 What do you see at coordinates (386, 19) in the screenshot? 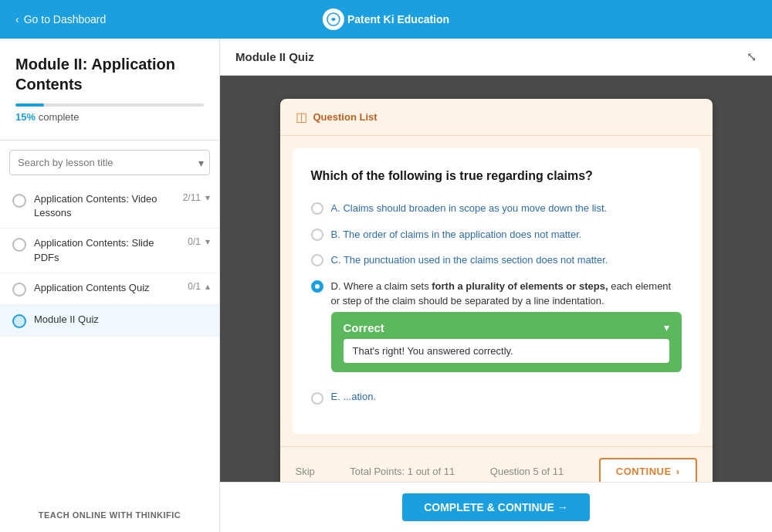
I see `logo: Patent Ki Education` at bounding box center [386, 19].